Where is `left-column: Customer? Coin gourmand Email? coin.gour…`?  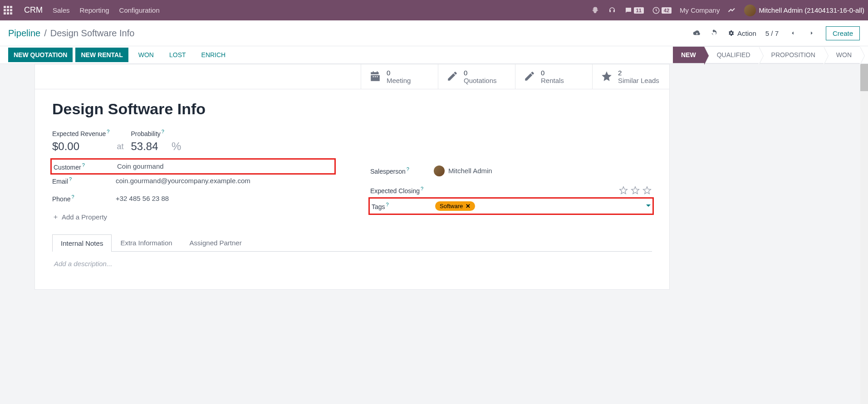
left-column: Customer? Coin gourmand Email? coin.gour… is located at coordinates (193, 191).